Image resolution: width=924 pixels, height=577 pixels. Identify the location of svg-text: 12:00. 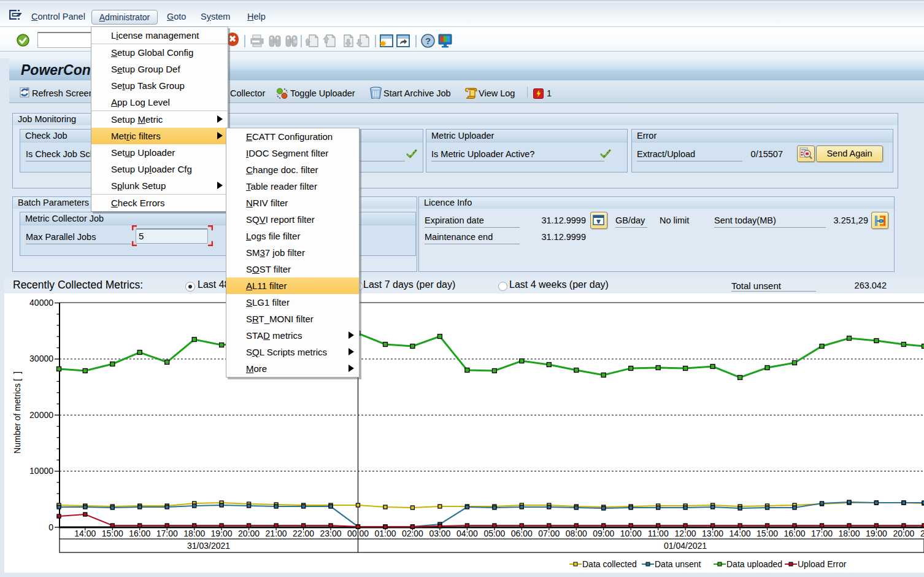
(686, 533).